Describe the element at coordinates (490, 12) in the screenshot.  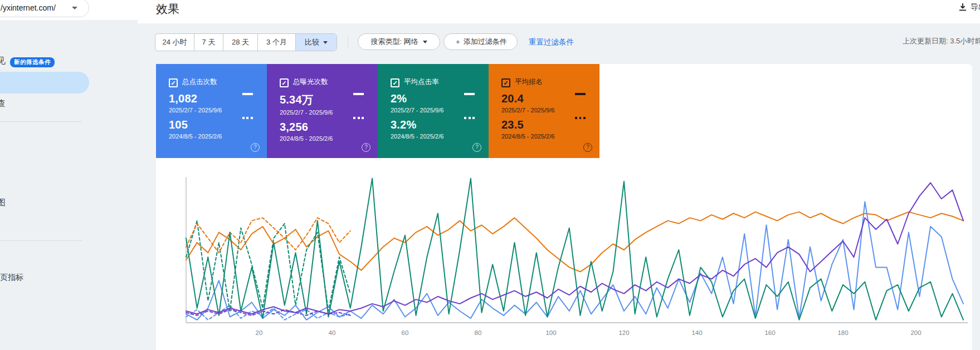
I see `app-header` at that location.